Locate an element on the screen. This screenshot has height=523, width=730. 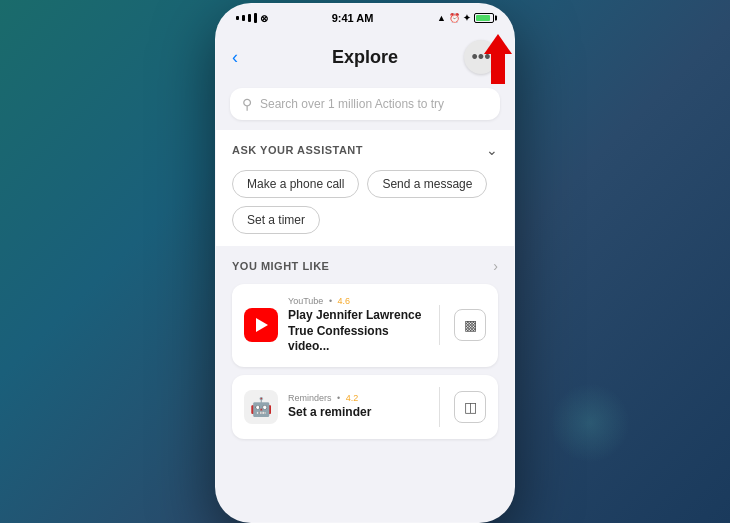
battery-icon is located at coordinates (484, 18).